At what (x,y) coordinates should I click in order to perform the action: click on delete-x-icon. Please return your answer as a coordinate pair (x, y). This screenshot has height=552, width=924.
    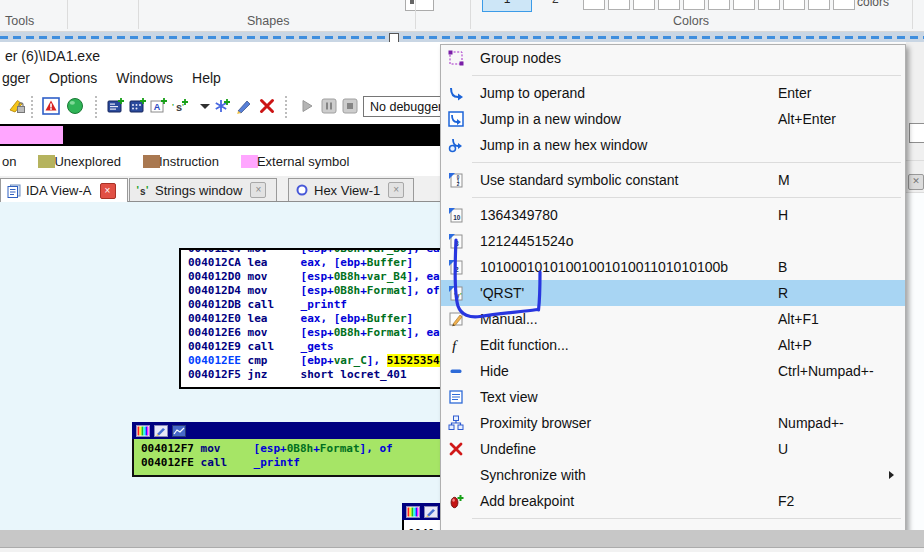
    Looking at the image, I should click on (267, 106).